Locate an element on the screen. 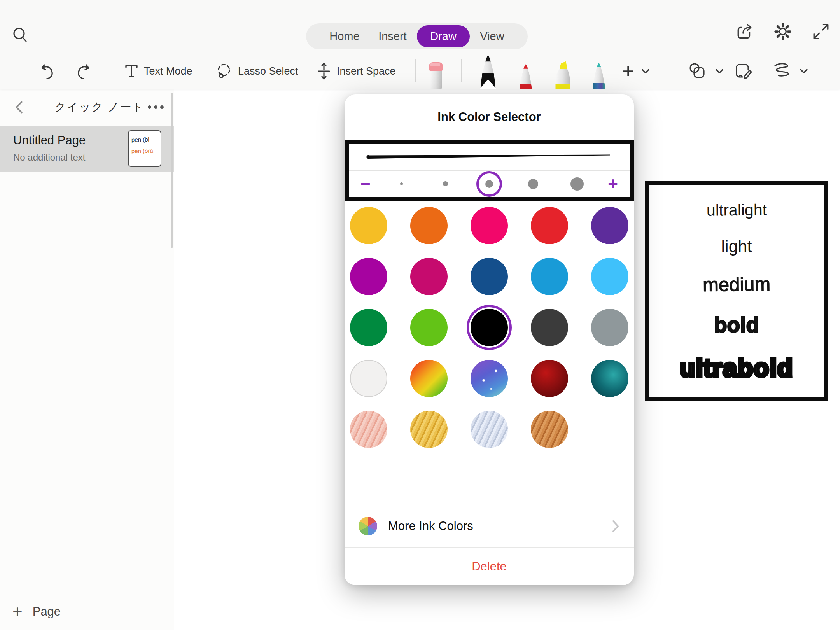 The height and width of the screenshot is (630, 840). decrease-thickness-button: − is located at coordinates (366, 184).